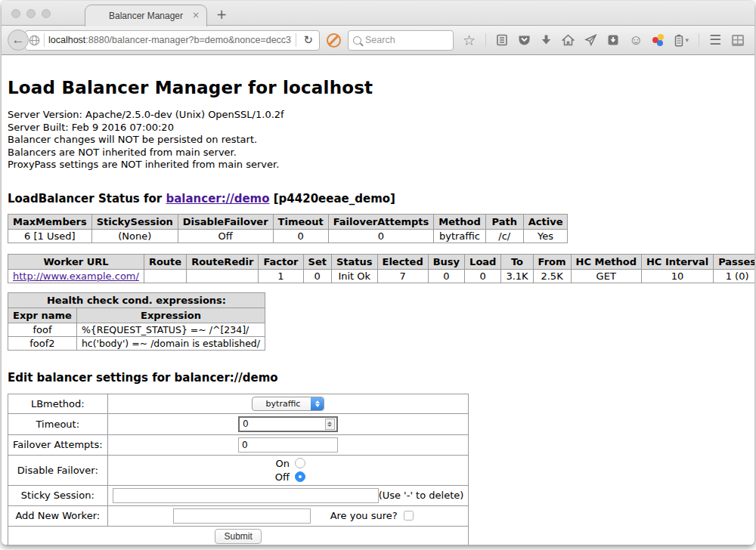 The image size is (756, 550). What do you see at coordinates (18, 40) in the screenshot?
I see `back-button: ←` at bounding box center [18, 40].